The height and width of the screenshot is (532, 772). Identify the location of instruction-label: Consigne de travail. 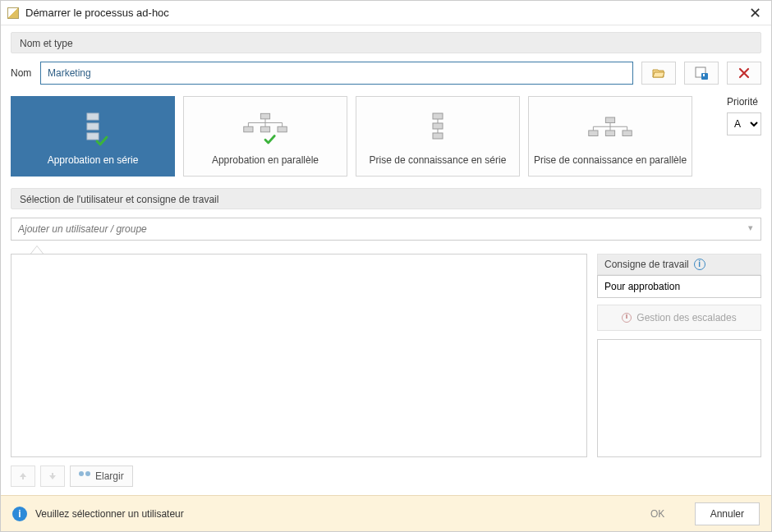
(647, 264).